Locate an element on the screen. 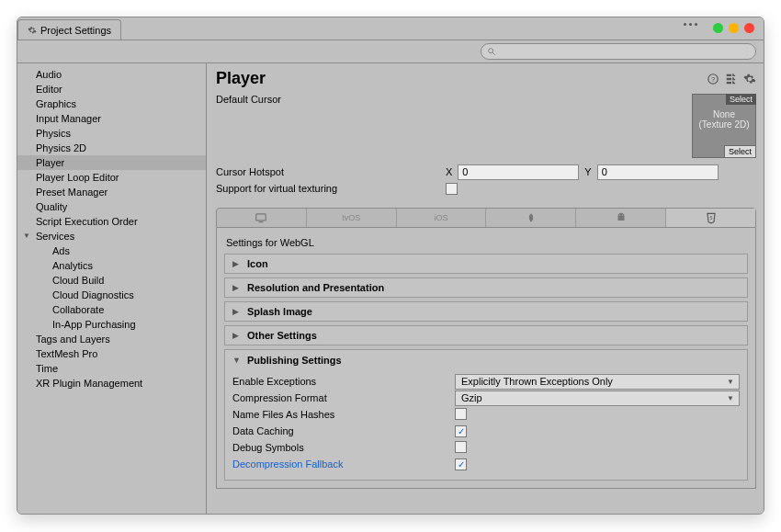  help-icon: ? is located at coordinates (713, 79).